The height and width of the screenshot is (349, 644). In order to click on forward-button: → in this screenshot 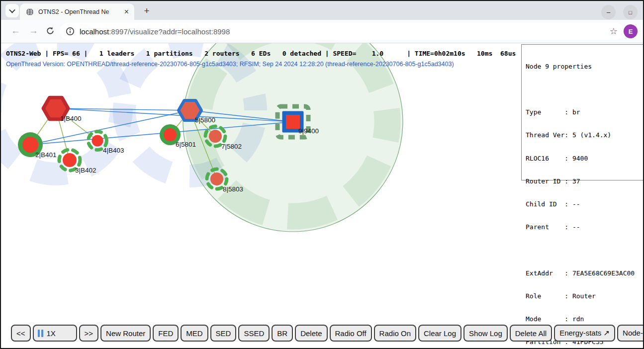, I will do `click(34, 31)`.